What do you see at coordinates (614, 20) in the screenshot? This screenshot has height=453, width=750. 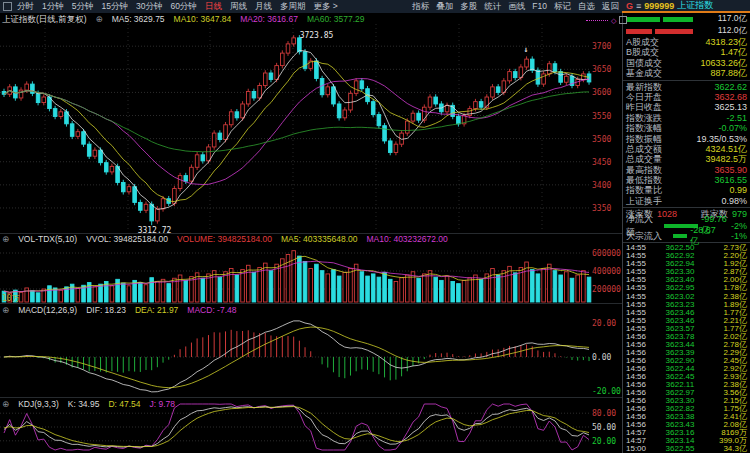 I see `diamond-marker-icon: ◇` at bounding box center [614, 20].